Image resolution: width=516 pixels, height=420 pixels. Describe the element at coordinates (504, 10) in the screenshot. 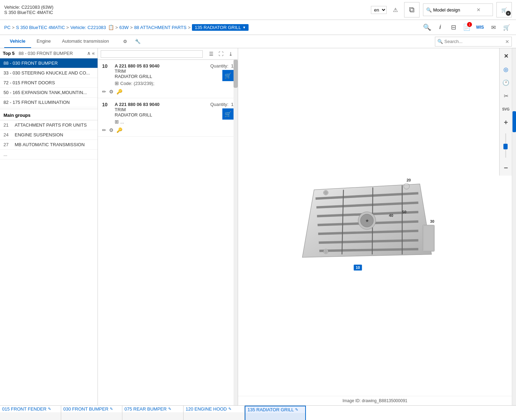

I see `cart-button: 🛒 +` at that location.